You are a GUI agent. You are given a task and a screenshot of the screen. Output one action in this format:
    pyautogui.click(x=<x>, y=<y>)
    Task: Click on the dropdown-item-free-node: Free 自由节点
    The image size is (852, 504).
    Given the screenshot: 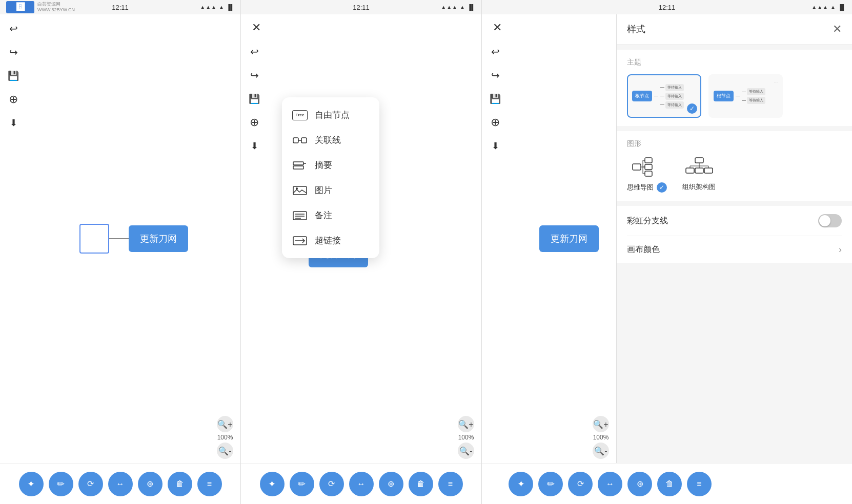 What is the action you would take?
    pyautogui.click(x=331, y=115)
    